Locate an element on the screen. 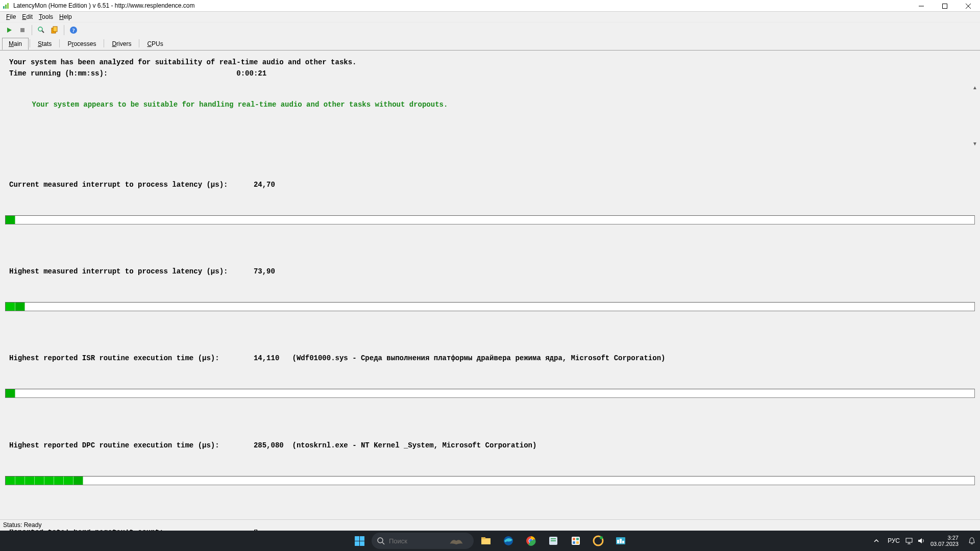 Image resolution: width=980 pixels, height=551 pixels. stop-button is located at coordinates (22, 30).